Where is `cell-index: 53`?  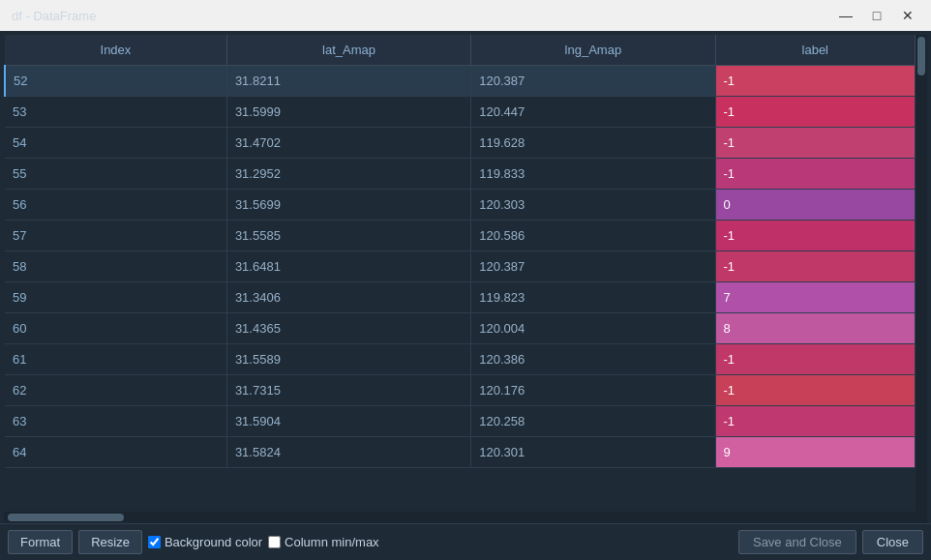 cell-index: 53 is located at coordinates (116, 112).